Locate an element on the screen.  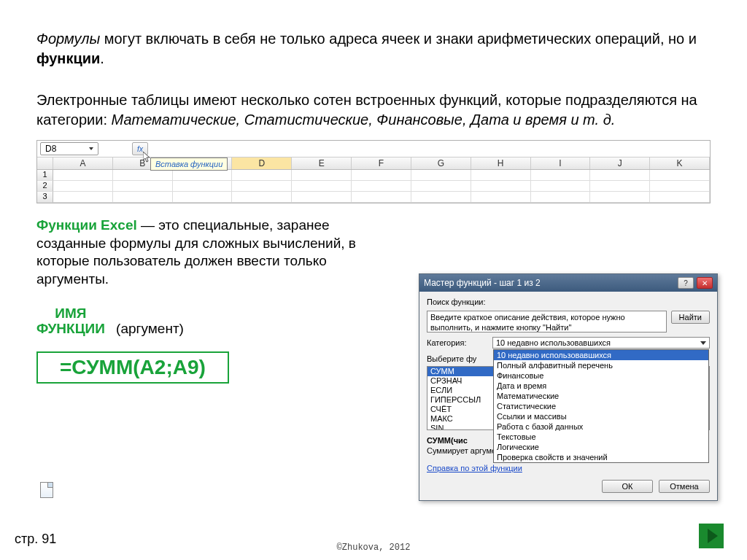
rownum-2: 2 is located at coordinates (45, 187).